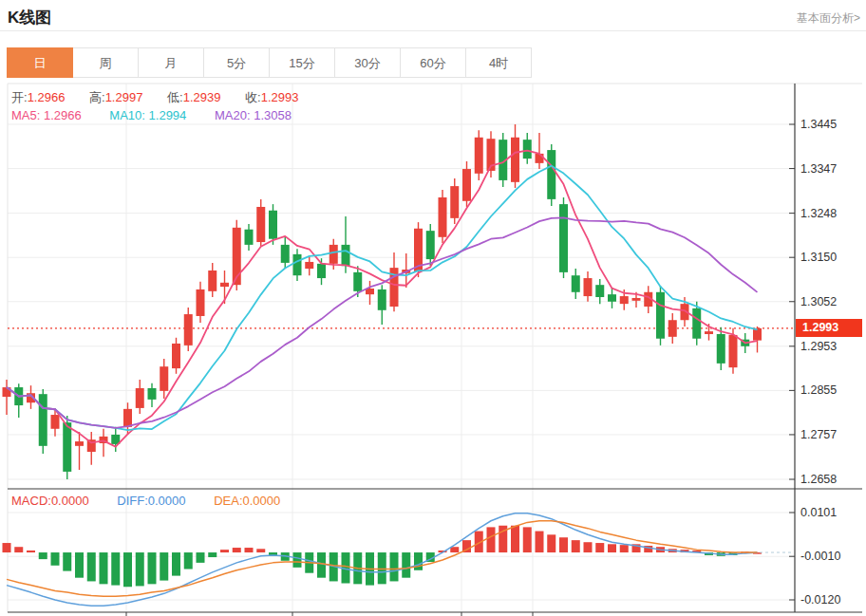 This screenshot has height=616, width=866. What do you see at coordinates (831, 302) in the screenshot?
I see `price-axis-label: 1.3052` at bounding box center [831, 302].